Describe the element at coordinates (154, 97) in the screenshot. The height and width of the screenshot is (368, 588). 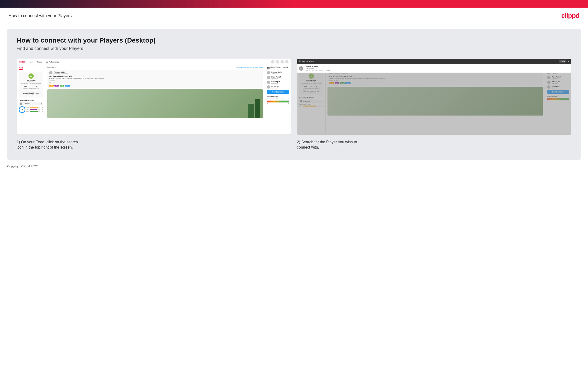
I see `screenshot-1: clippd Home Teams My Performance` at that location.